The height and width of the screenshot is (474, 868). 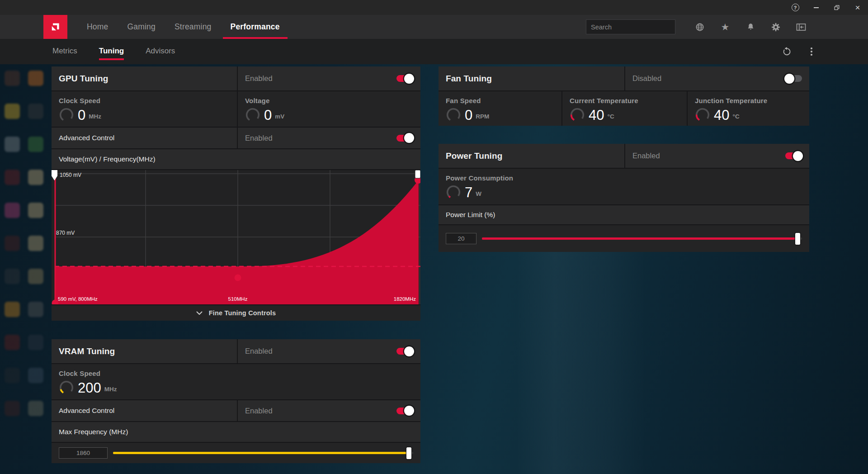 What do you see at coordinates (858, 7) in the screenshot?
I see `close-button: ×` at bounding box center [858, 7].